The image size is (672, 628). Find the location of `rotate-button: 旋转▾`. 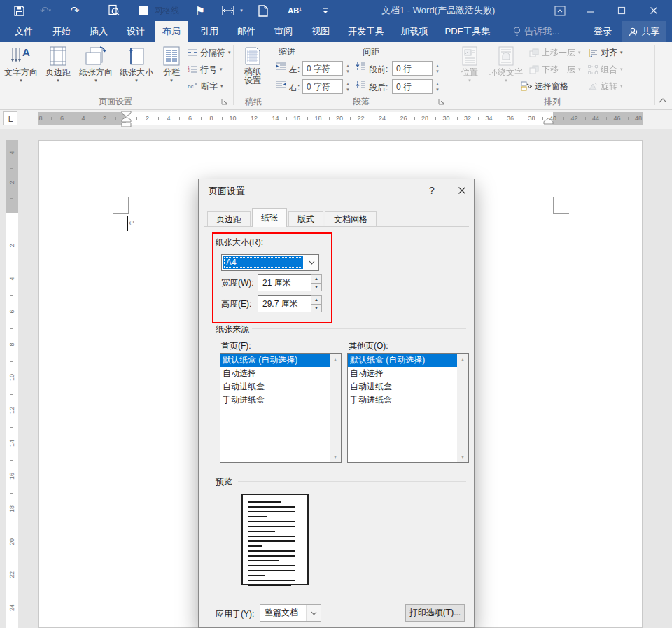

rotate-button: 旋转▾ is located at coordinates (606, 86).